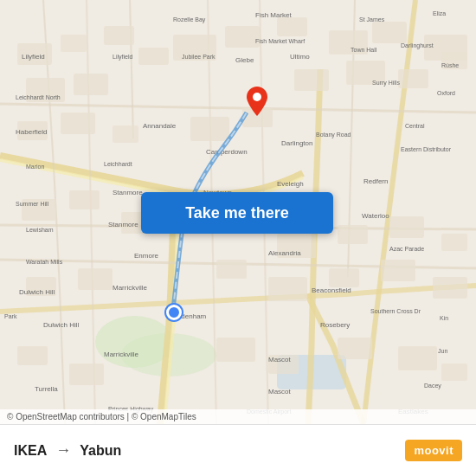  Describe the element at coordinates (386, 83) in the screenshot. I see `svg-text: Surry Hills` at that location.